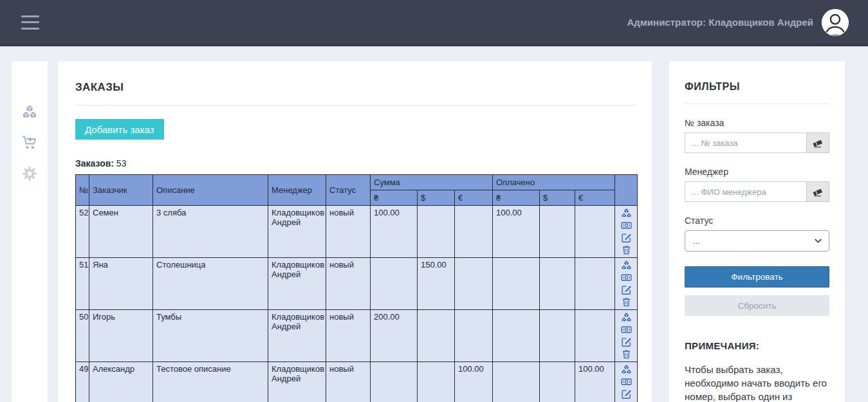 The height and width of the screenshot is (402, 868). What do you see at coordinates (120, 129) in the screenshot?
I see `add-order-button: Добавить заказ` at bounding box center [120, 129].